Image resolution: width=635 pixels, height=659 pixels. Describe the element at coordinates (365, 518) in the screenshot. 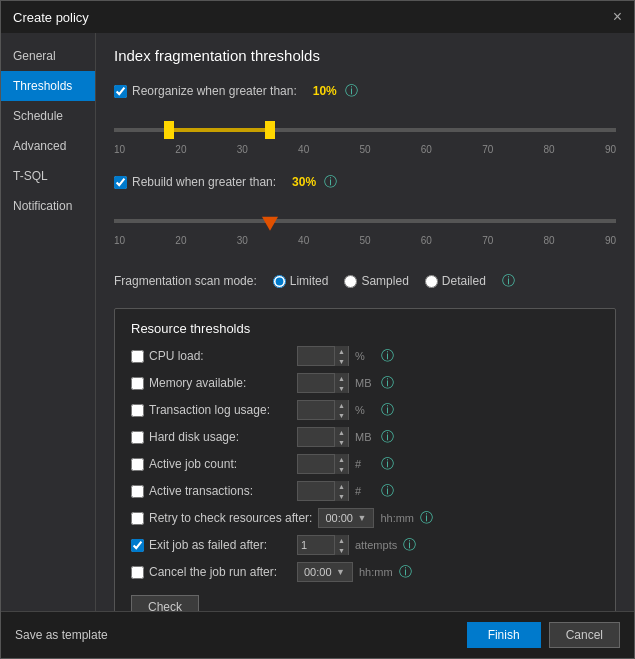

I see `resource-row-retry: Retry to check resources after: 00:00 00…` at that location.